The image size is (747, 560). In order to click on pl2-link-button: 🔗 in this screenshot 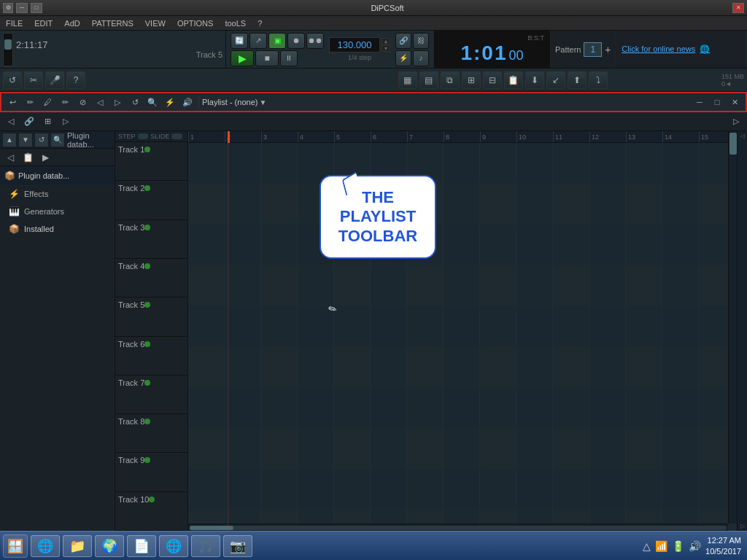, I will do `click(29, 122)`.